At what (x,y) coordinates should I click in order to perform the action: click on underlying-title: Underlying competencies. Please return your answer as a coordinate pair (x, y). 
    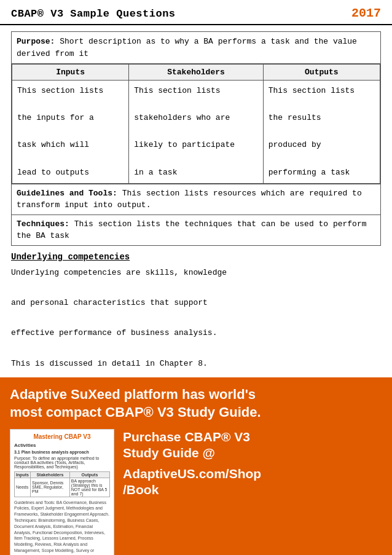
    Looking at the image, I should click on (196, 257).